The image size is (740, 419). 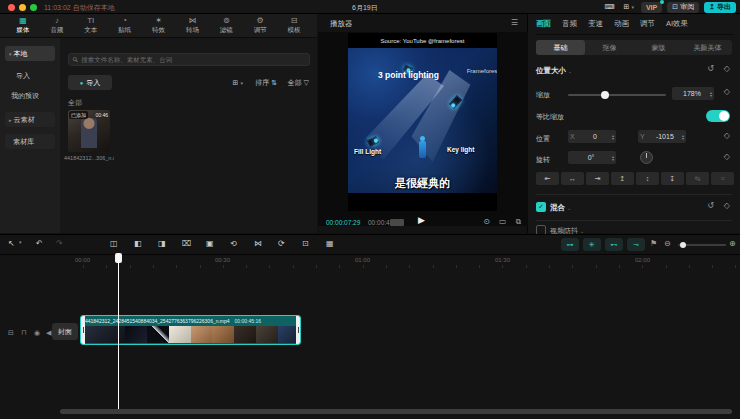 What do you see at coordinates (658, 48) in the screenshot?
I see `subtab-mask: 蒙版` at bounding box center [658, 48].